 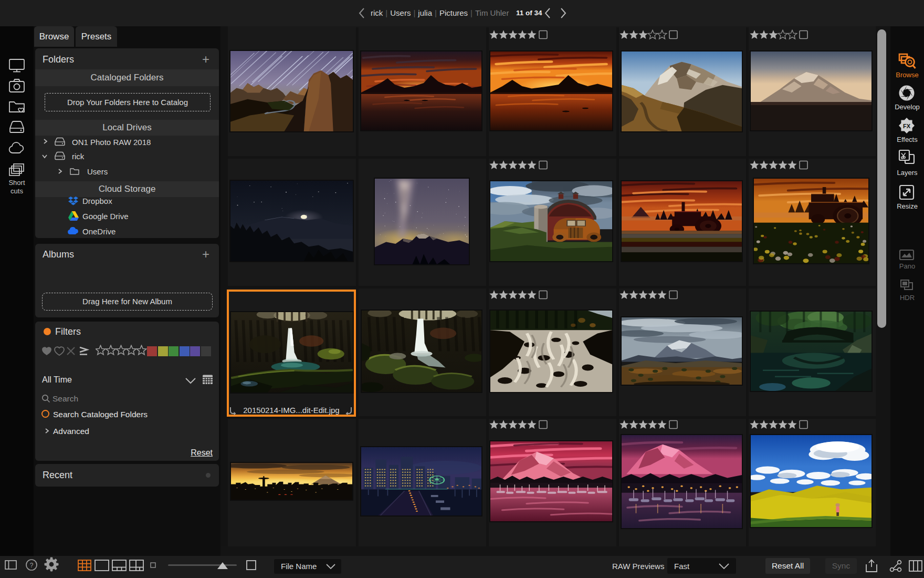 What do you see at coordinates (907, 126) in the screenshot?
I see `svg-text: FX` at bounding box center [907, 126].